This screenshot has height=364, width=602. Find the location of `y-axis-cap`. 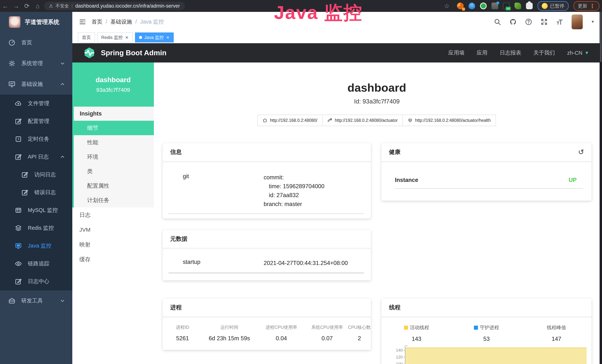

y-axis-cap is located at coordinates (406, 346).